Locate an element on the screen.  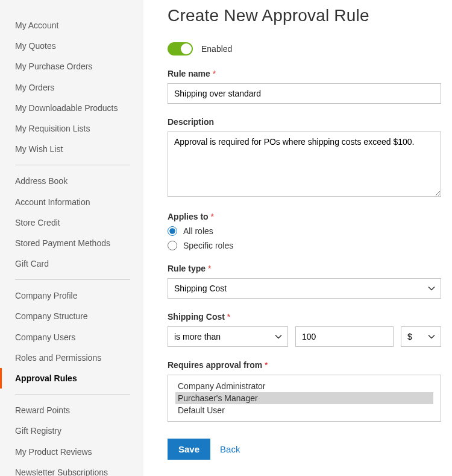
rule-type-select: Shipping Cost is located at coordinates (304, 288).